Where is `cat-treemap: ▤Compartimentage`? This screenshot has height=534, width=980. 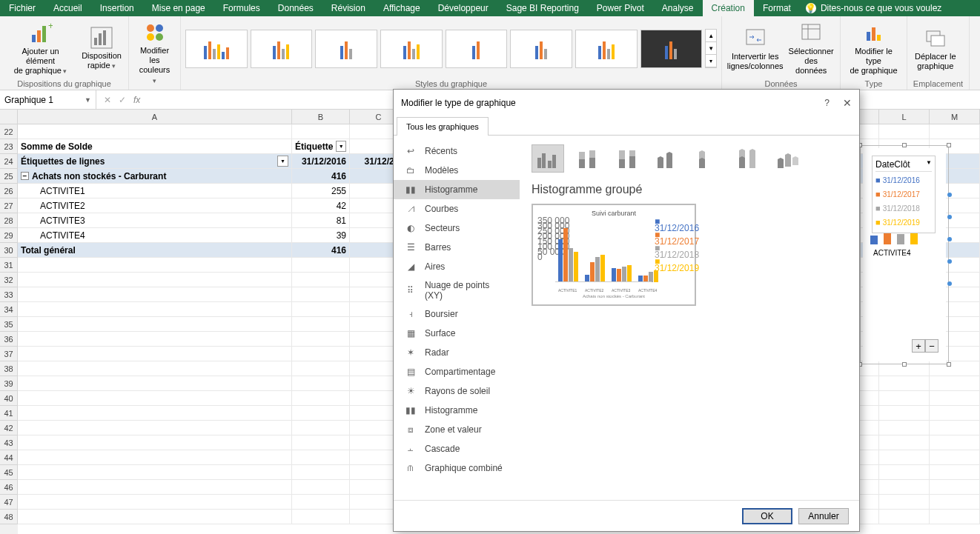
cat-treemap: ▤Compartimentage is located at coordinates (457, 372).